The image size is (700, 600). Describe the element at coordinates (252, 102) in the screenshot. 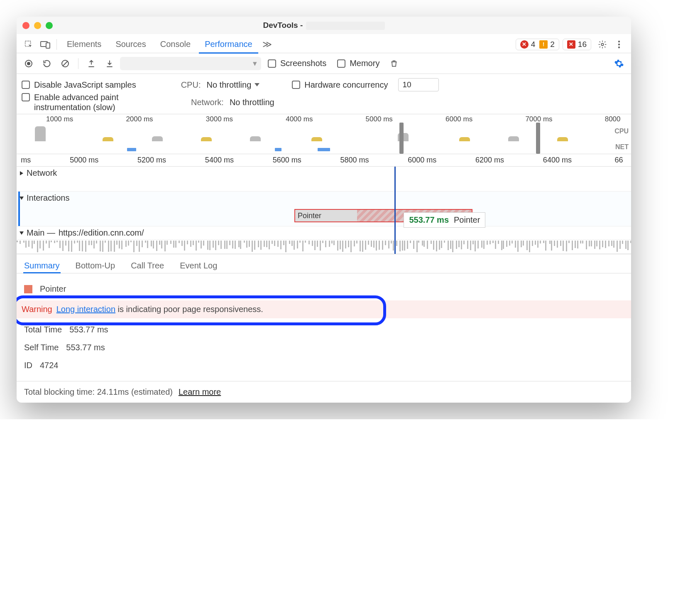

I see `network-throttle-select: No throttling` at that location.